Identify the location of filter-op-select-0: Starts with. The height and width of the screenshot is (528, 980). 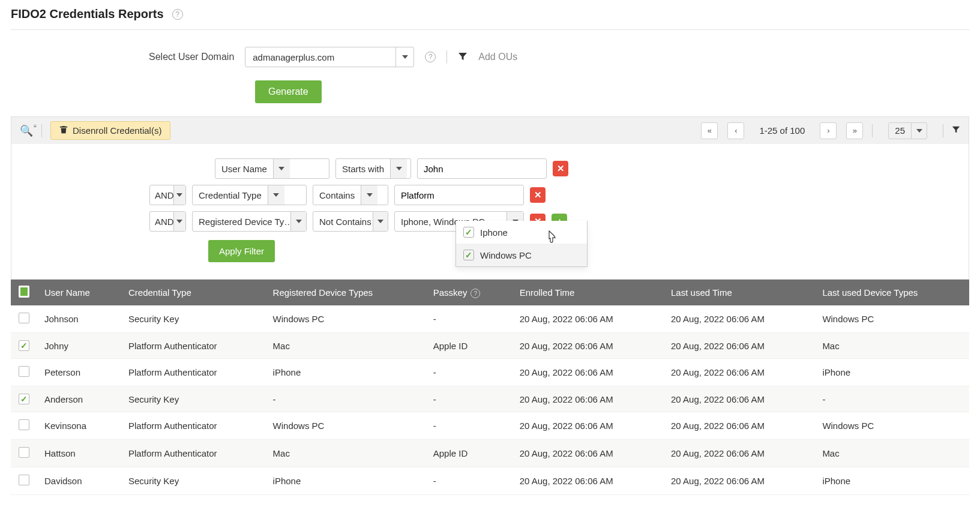
(373, 169).